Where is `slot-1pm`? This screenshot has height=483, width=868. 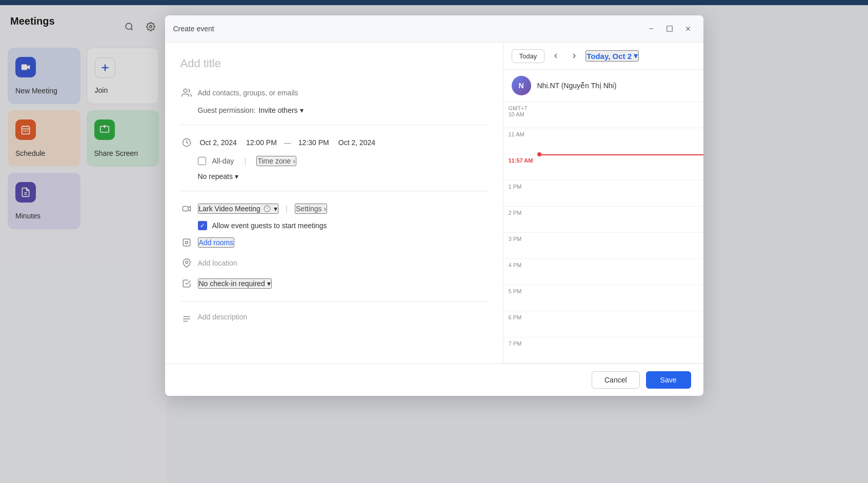
slot-1pm is located at coordinates (621, 193).